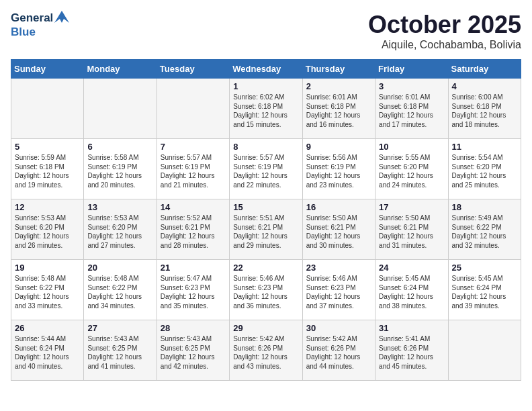 Image resolution: width=532 pixels, height=411 pixels. What do you see at coordinates (48, 230) in the screenshot?
I see `calendar-cell: 12Sunrise: 5:53 AMSunset: 6:20 PMDayligh…` at bounding box center [48, 230].